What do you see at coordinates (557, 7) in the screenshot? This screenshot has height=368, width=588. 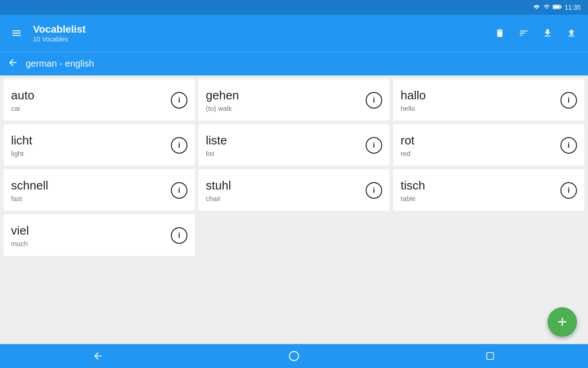 I see `battery-icon` at bounding box center [557, 7].